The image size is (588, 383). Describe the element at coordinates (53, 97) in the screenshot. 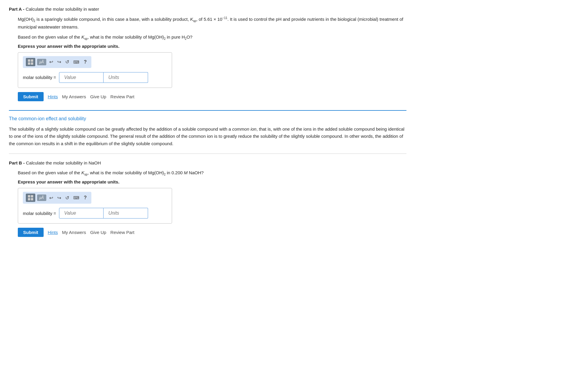

I see `part-a-hints-link: Hints` at that location.